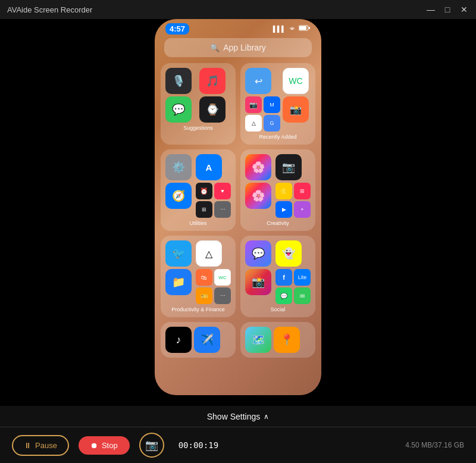 This screenshot has height=463, width=476. Describe the element at coordinates (434, 445) in the screenshot. I see `storage-display: 4.50 MB/37.16 GB` at that location.